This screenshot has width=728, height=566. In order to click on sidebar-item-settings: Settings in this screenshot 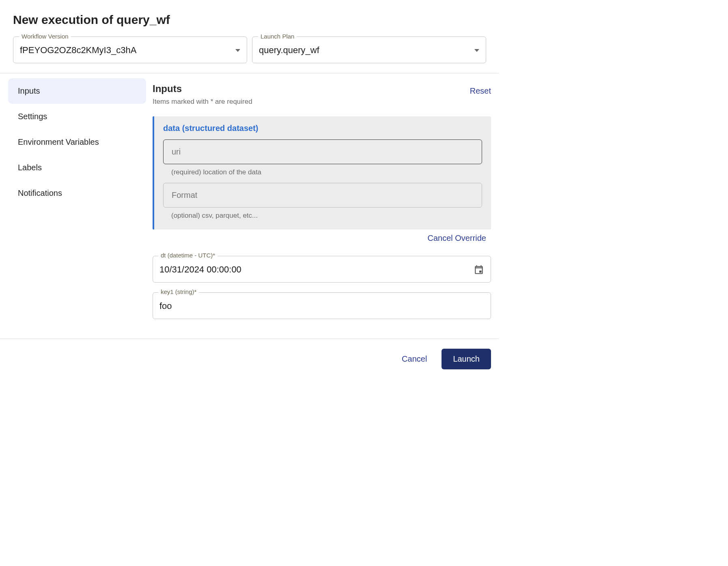, I will do `click(77, 117)`.